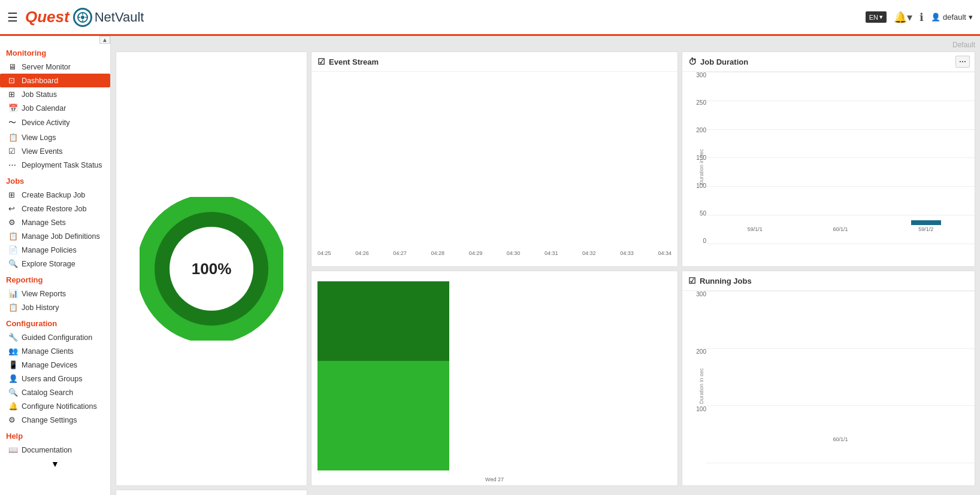  What do you see at coordinates (13, 123) in the screenshot?
I see `device-activity-icon: 〜` at bounding box center [13, 123].